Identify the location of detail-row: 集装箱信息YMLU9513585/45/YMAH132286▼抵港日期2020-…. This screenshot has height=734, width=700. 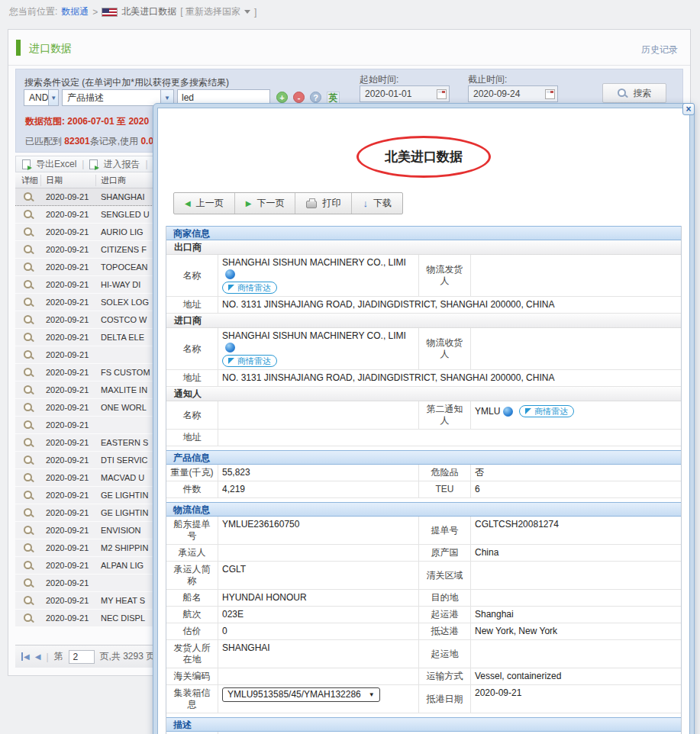
(424, 699).